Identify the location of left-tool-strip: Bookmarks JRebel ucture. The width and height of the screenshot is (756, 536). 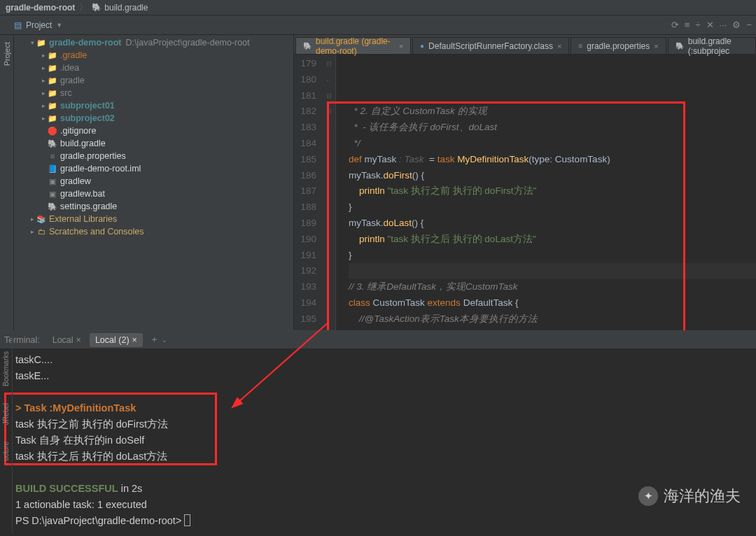
(6, 432).